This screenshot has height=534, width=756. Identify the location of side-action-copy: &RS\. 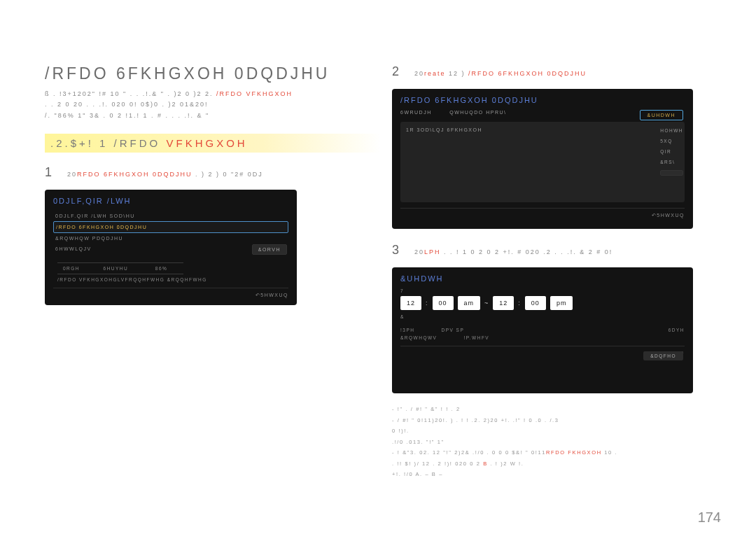
(672, 162).